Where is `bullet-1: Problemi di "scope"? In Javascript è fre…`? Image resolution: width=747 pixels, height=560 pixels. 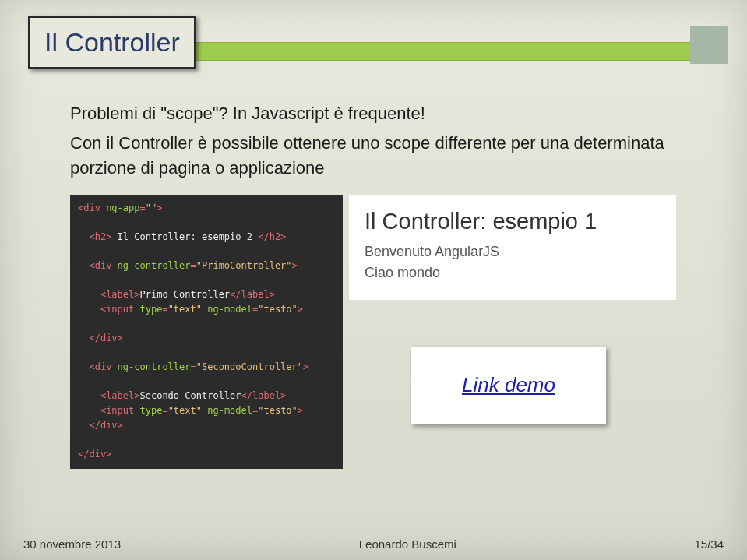 bullet-1: Problemi di "scope"? In Javascript è fre… is located at coordinates (385, 114).